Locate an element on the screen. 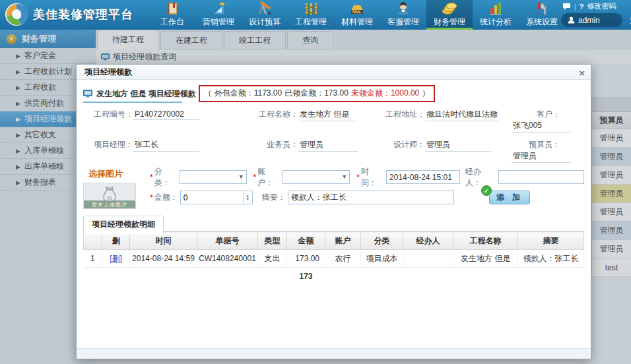  nav-item-project: 工程管理 is located at coordinates (311, 15).